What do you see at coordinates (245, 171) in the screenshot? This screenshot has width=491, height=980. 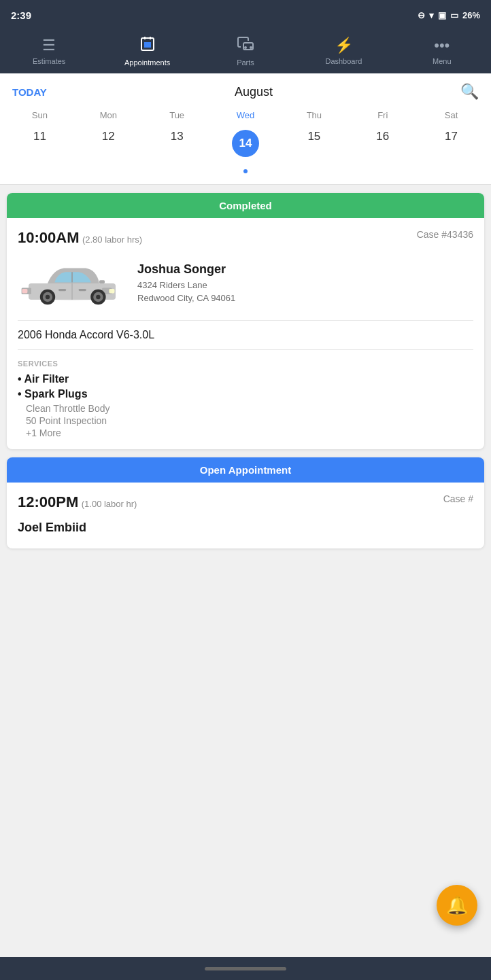 I see `active-dot` at bounding box center [245, 171].